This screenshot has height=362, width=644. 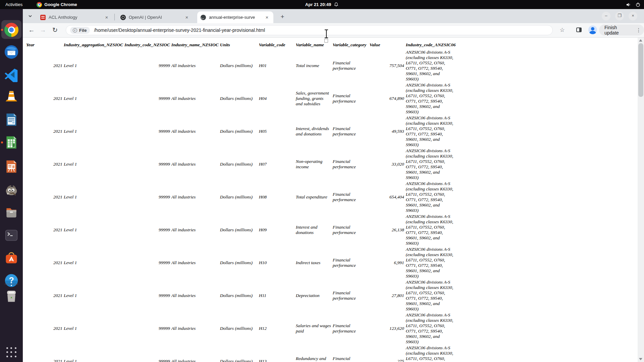 What do you see at coordinates (75, 17) in the screenshot?
I see `tab-acl-anthology: ACL Anthology ×` at bounding box center [75, 17].